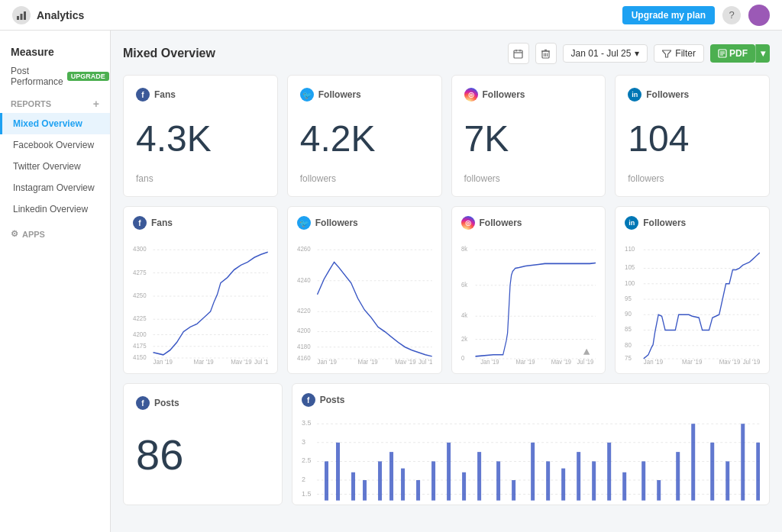  I want to click on pdf-button: PDF, so click(733, 53).